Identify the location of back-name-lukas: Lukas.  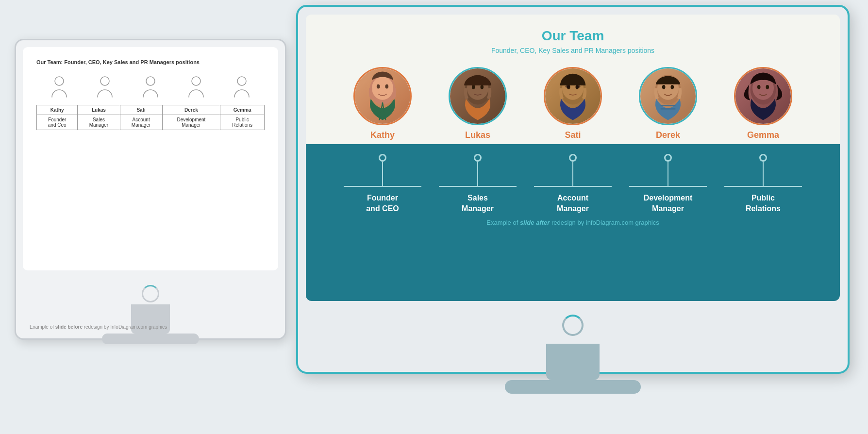
(99, 110).